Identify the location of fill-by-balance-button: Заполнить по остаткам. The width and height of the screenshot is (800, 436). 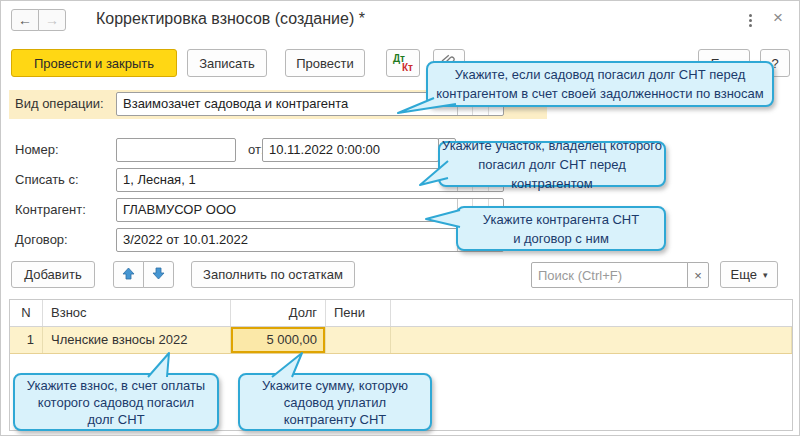
(273, 274).